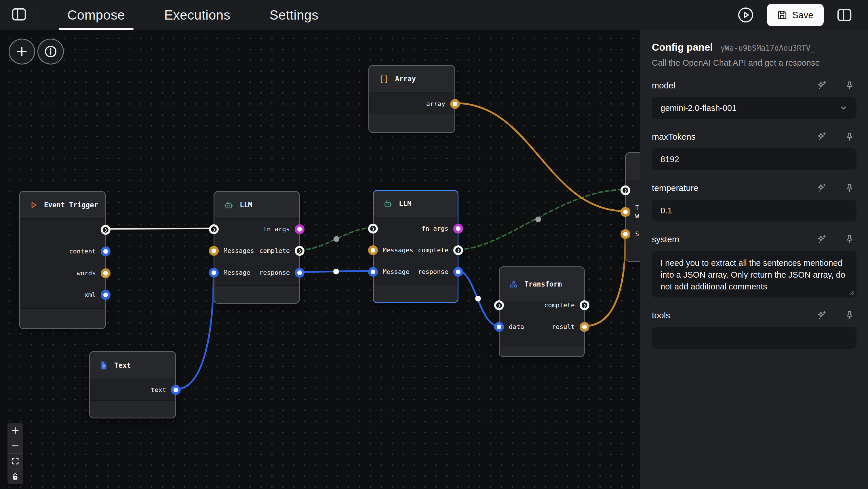 This screenshot has height=489, width=868. I want to click on content-port, so click(106, 252).